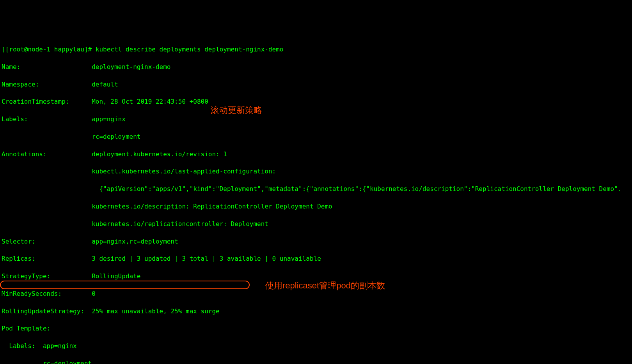  I want to click on command-line: [[root@node-1 happylau]# kubectl describ…, so click(316, 49).